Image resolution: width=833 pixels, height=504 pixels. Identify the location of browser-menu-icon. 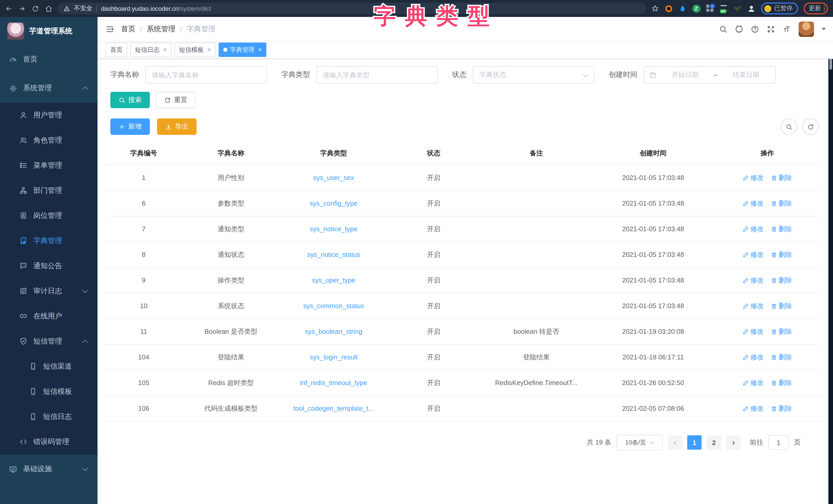
(824, 9).